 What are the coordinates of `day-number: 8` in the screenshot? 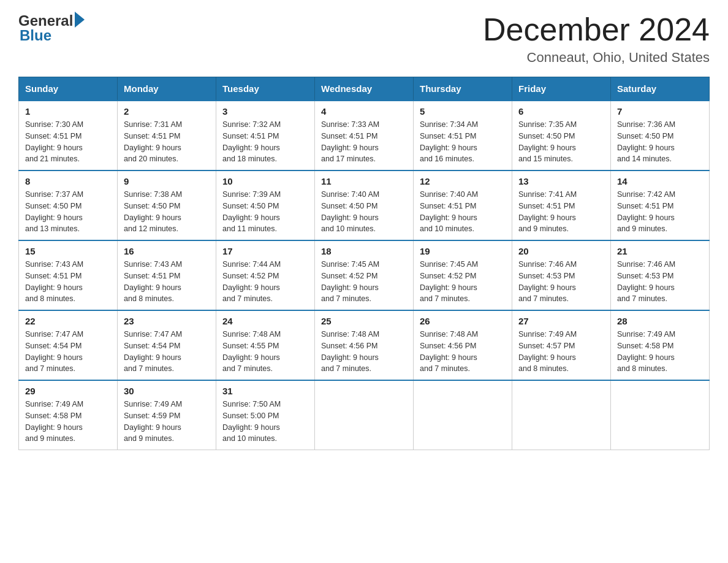 It's located at (68, 182).